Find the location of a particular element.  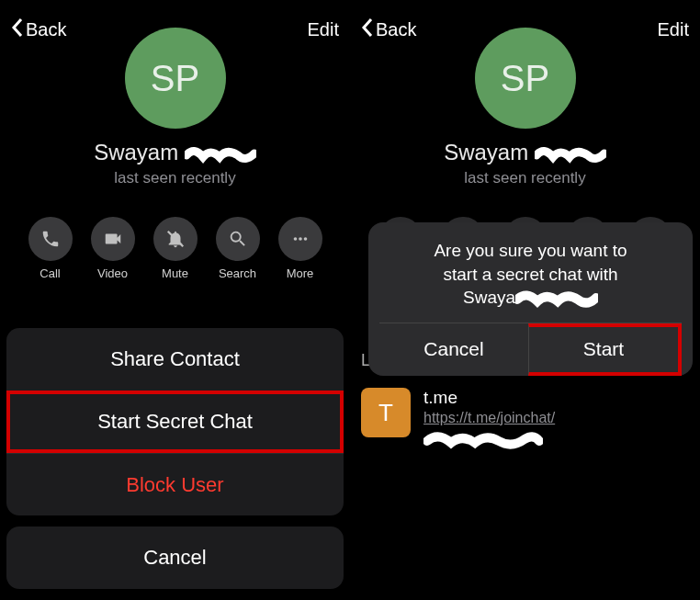

search-label: Search is located at coordinates (237, 274).